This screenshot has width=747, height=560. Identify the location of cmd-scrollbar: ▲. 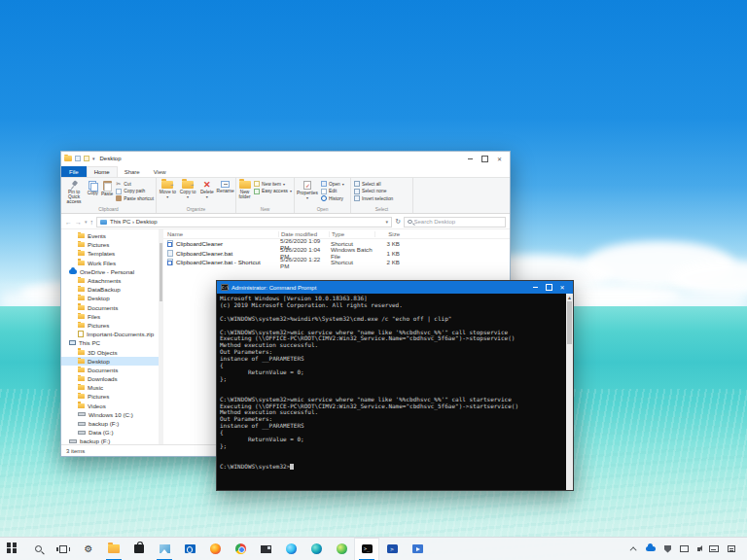
(570, 392).